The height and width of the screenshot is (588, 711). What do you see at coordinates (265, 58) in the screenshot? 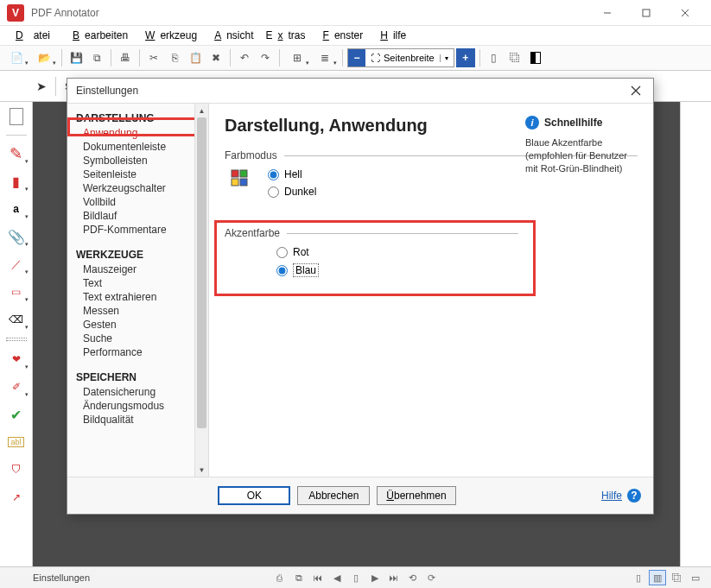
I see `redo-icon: ↷` at bounding box center [265, 58].